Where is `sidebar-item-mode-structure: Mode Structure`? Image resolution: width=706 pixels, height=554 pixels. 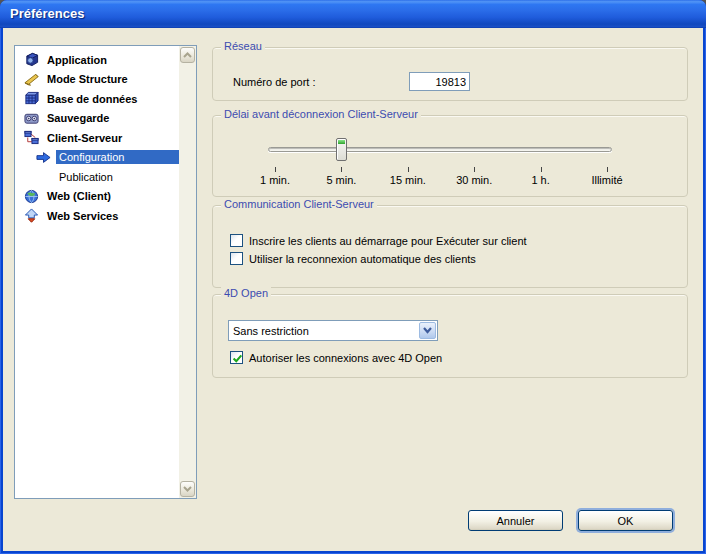 sidebar-item-mode-structure: Mode Structure is located at coordinates (97, 80).